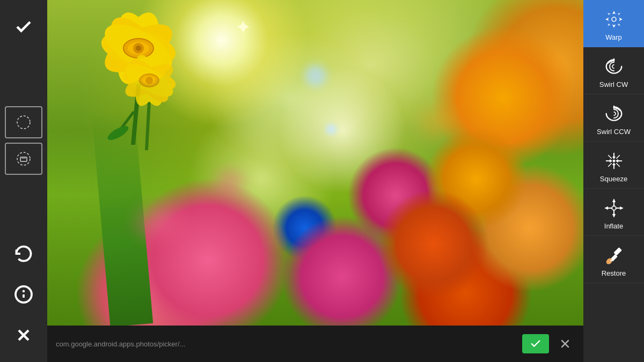  I want to click on restore-label: Restore, so click(614, 274).